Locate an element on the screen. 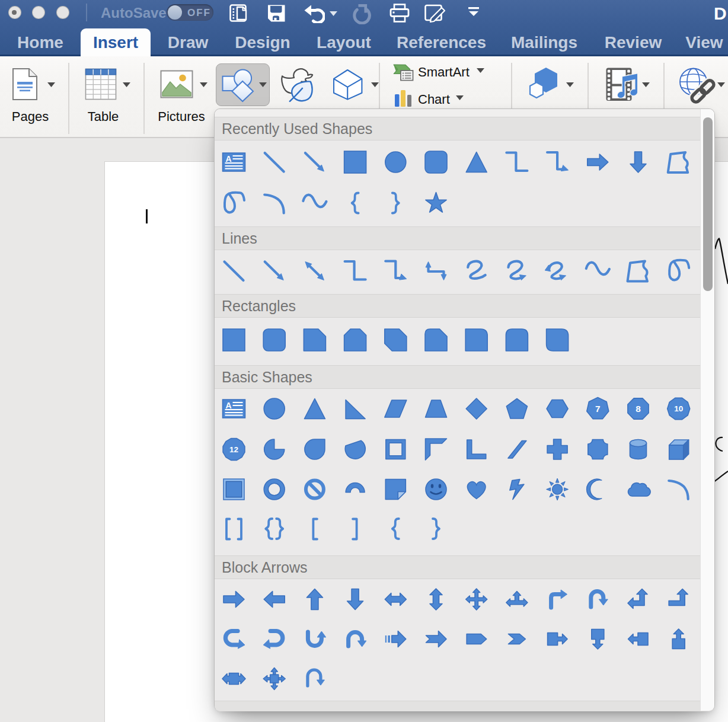 This screenshot has width=728, height=722. svg-text: 12 is located at coordinates (234, 449).